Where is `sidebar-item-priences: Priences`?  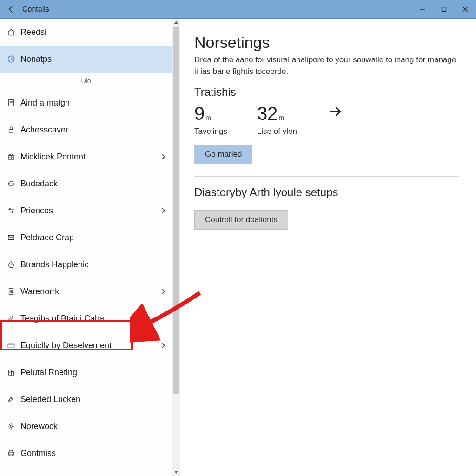
sidebar-item-priences: Priences is located at coordinates (86, 211).